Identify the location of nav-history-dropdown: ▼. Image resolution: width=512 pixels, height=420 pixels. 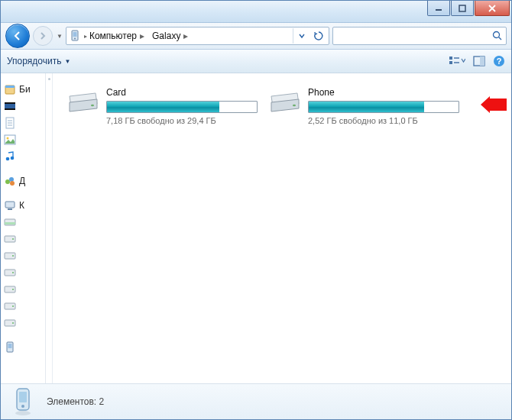
(60, 37).